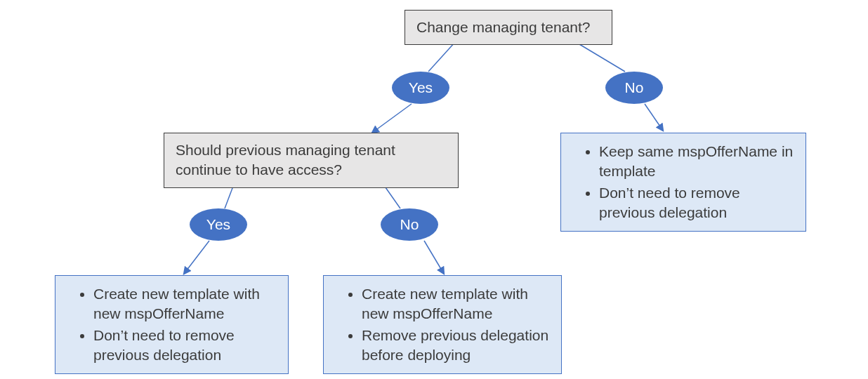 This screenshot has height=379, width=868. I want to click on decision-text: Should previous managing tenant continue…, so click(285, 160).